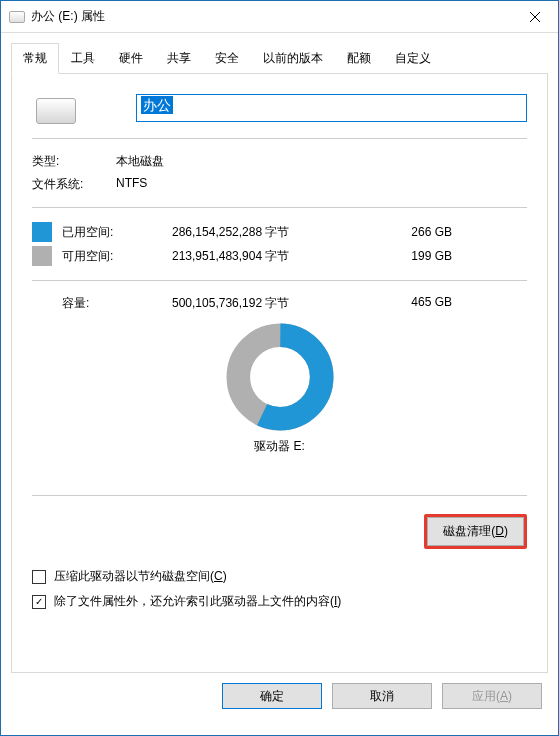  Describe the element at coordinates (535, 17) in the screenshot. I see `close-button` at that location.